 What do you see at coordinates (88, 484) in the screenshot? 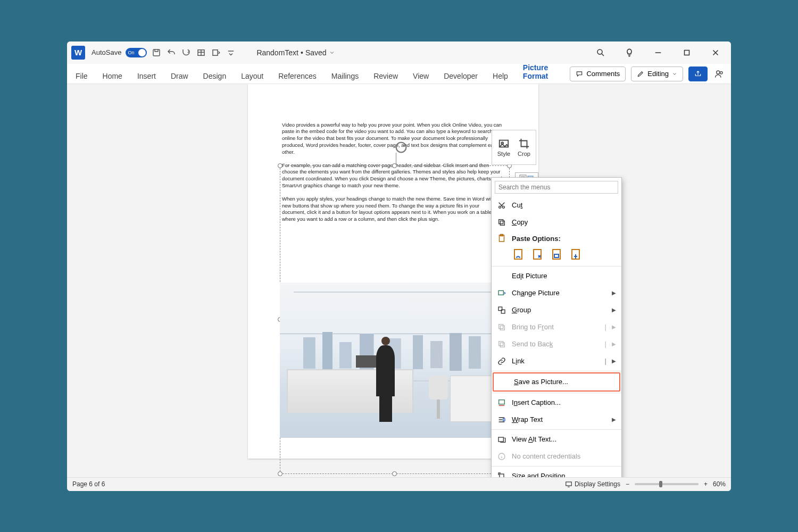
I see `page-indicator: Page 6 of 6` at bounding box center [88, 484].